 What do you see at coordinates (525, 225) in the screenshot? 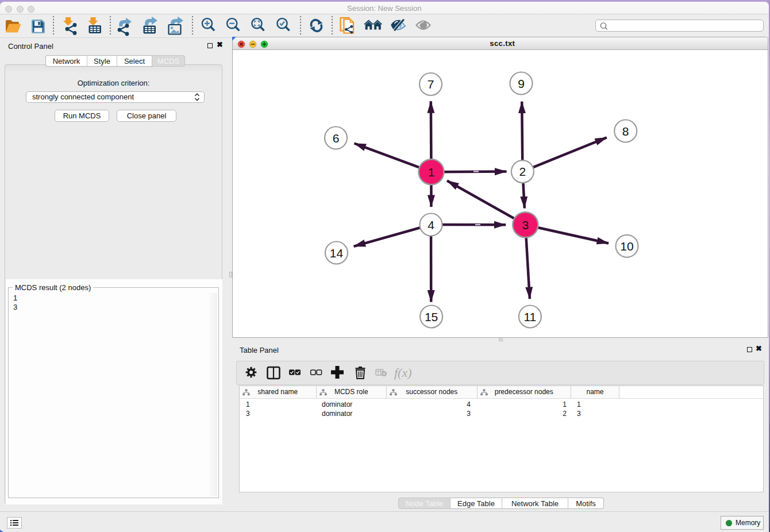
I see `svg-text: 3` at bounding box center [525, 225].